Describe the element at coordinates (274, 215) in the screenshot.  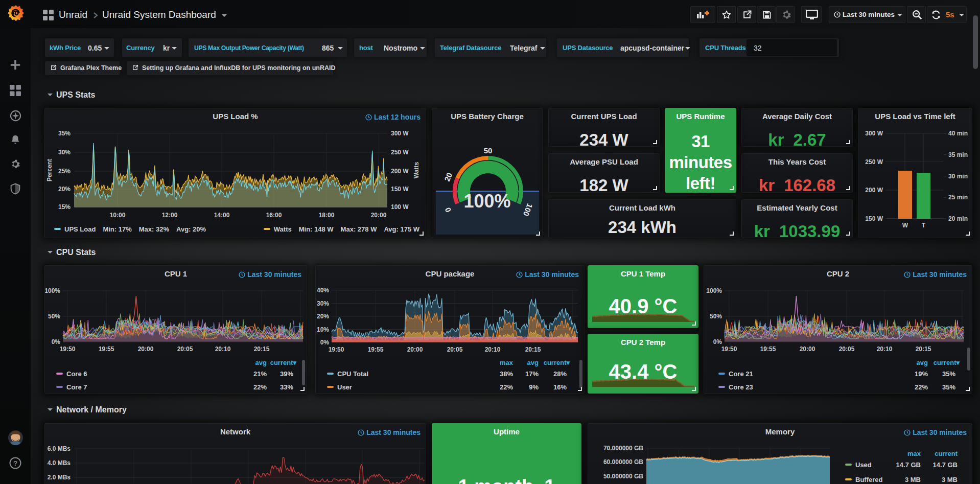
I see `svg-text: 16:00` at that location.